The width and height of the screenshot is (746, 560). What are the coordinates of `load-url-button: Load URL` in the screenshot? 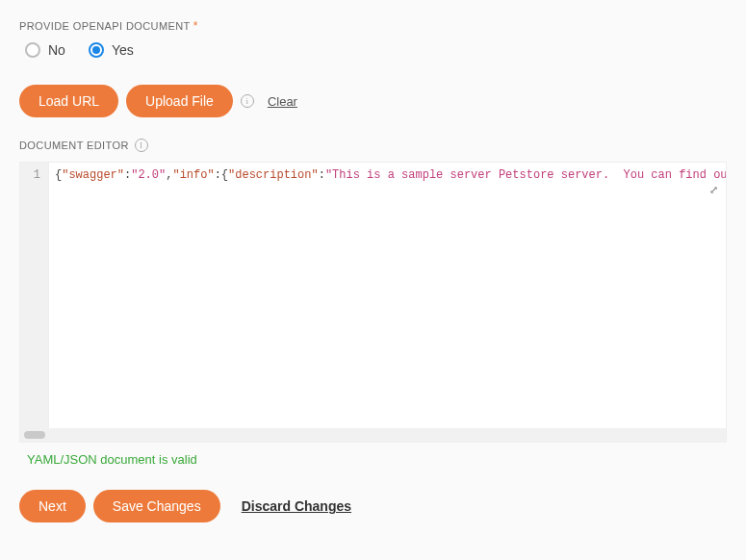 It's located at (69, 101).